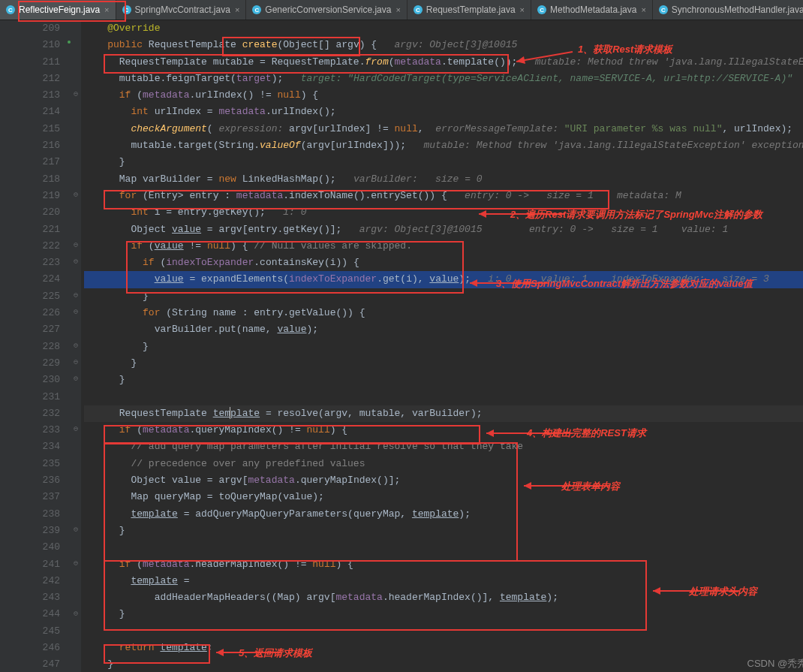 Image resolution: width=803 pixels, height=672 pixels. I want to click on code-line-236: Object value = argv[metadata.queryMapInd…, so click(444, 481).